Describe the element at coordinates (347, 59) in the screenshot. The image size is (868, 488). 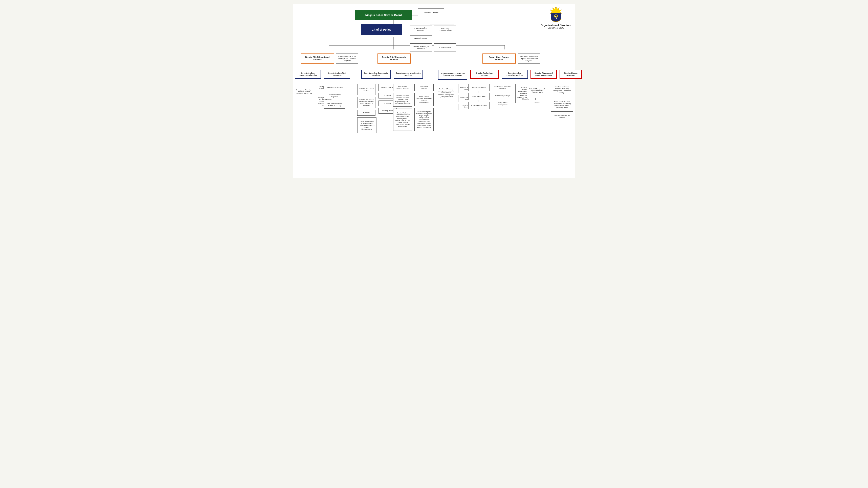
I see `exec-officer-ops-note: Executive Officer to the Deputy Chief De…` at that location.